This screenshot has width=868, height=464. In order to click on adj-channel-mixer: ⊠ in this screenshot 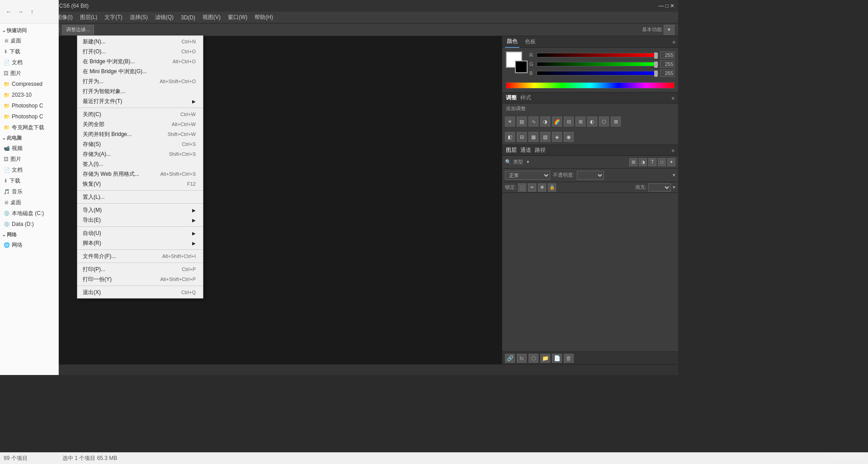, I will do `click(616, 122)`.